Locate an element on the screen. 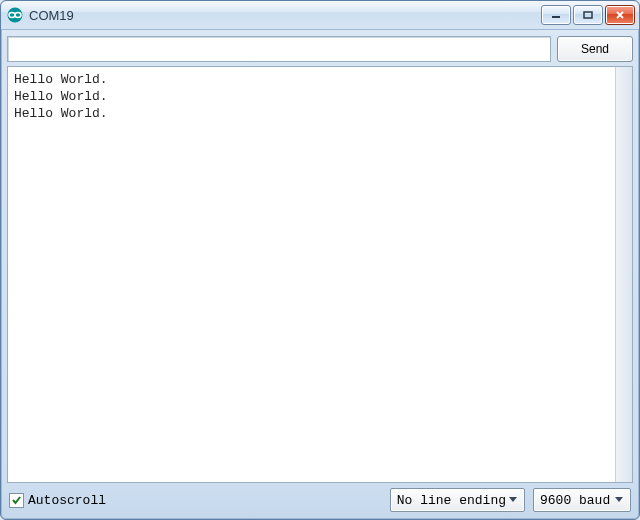 This screenshot has height=520, width=640. vertical-scrollbar is located at coordinates (624, 274).